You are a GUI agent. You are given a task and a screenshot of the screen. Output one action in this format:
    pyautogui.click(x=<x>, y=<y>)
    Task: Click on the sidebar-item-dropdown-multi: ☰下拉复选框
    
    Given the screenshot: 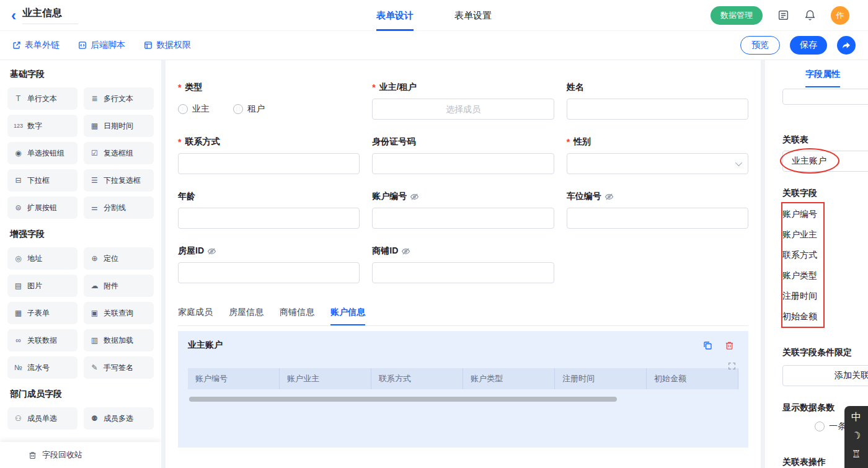 What is the action you would take?
    pyautogui.click(x=119, y=180)
    